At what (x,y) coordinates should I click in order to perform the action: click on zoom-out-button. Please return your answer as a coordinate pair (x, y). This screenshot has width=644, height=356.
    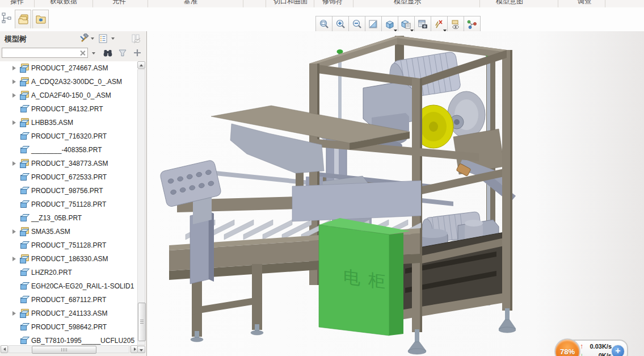
    Looking at the image, I should click on (357, 24).